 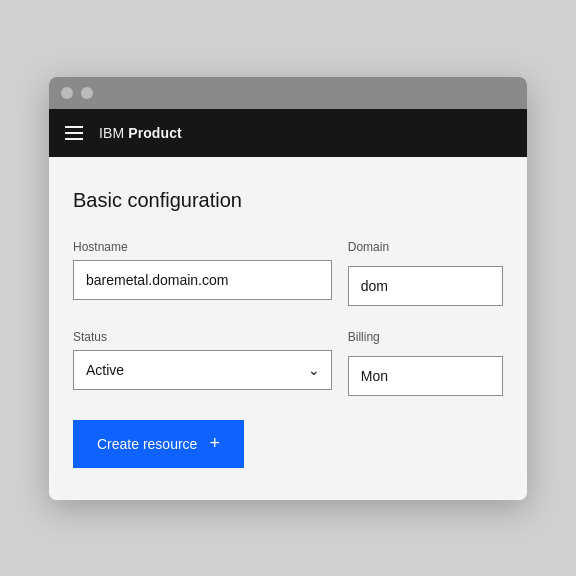 I want to click on billing-input, so click(x=426, y=376).